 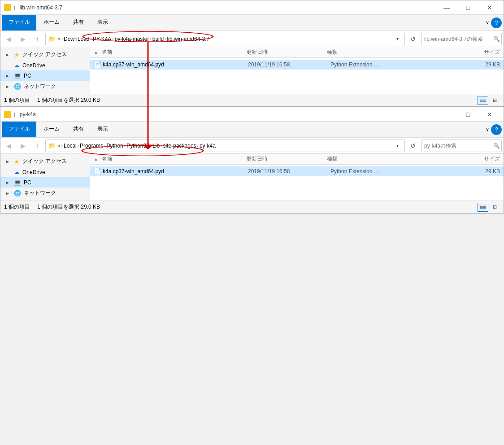 What do you see at coordinates (490, 8) in the screenshot?
I see `close-button-top: ✕` at bounding box center [490, 8].